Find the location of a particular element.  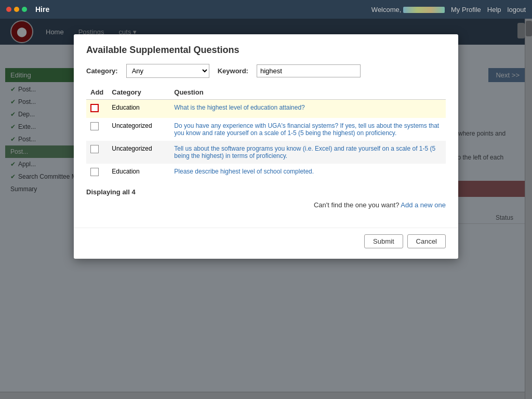

question-cell-4: Please describe highest level of school … is located at coordinates (308, 172).